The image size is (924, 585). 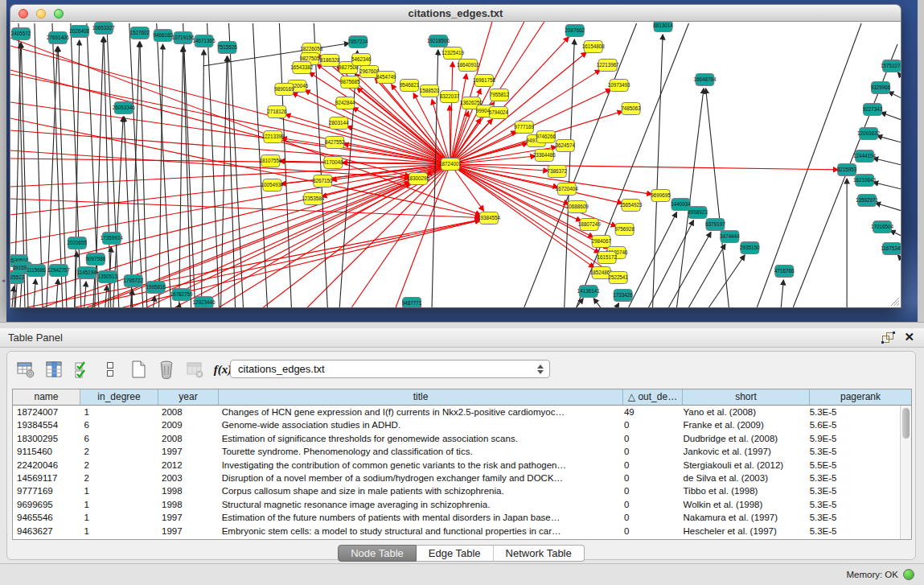 I want to click on graph-node-label: 7515526, so click(x=227, y=47).